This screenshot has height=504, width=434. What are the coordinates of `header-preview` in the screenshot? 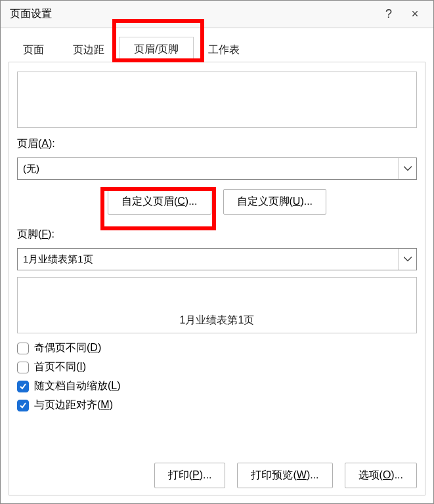 It's located at (217, 100).